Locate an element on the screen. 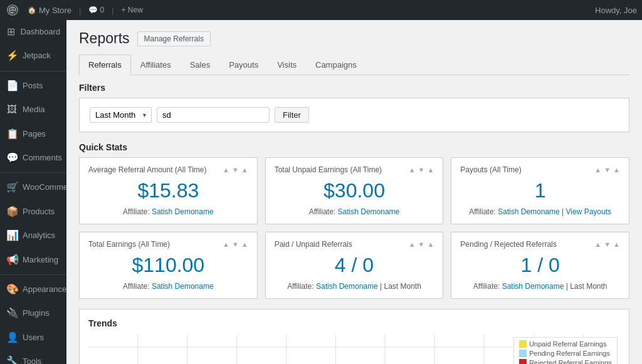 This screenshot has width=642, height=364. jetpack-icon: ⚡ is located at coordinates (12, 56).